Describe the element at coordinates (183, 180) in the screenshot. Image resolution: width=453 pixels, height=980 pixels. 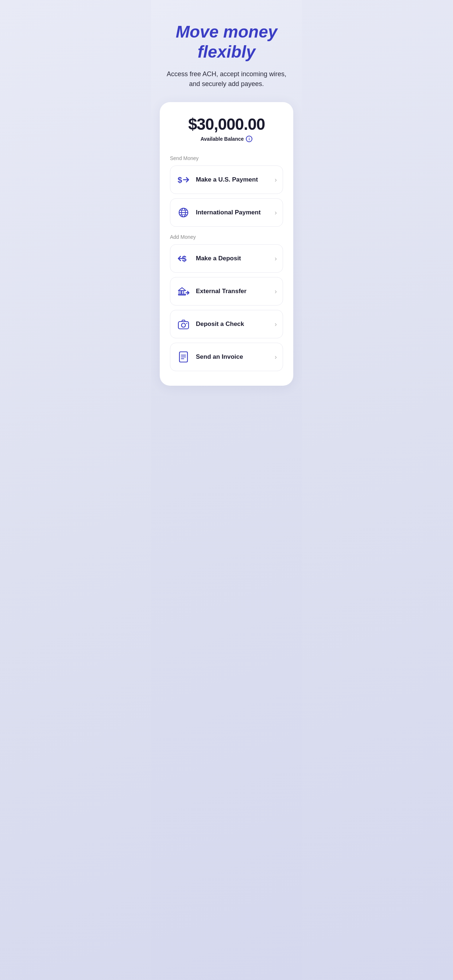
I see `dollar-arrow-right-icon: $` at that location.